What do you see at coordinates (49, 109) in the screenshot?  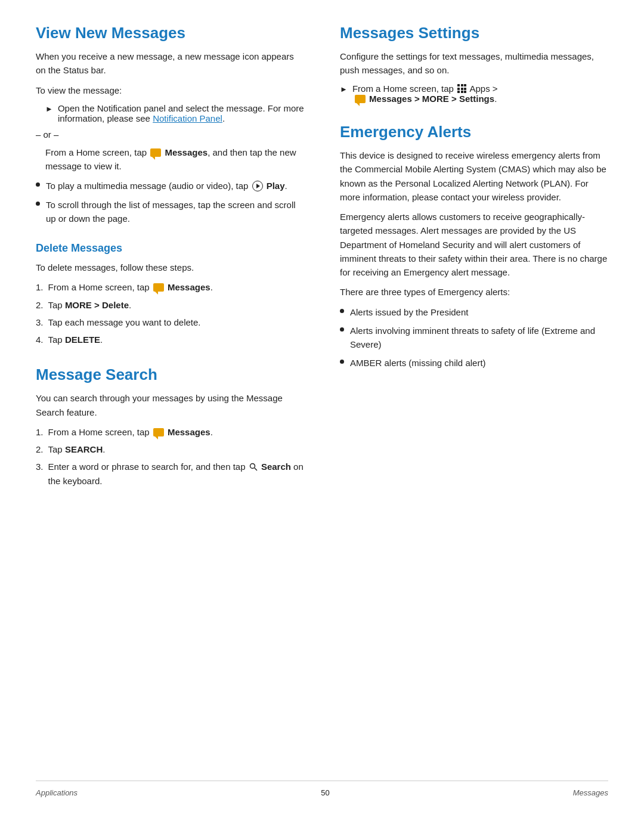 I see `arrow-right-icon: ►` at bounding box center [49, 109].